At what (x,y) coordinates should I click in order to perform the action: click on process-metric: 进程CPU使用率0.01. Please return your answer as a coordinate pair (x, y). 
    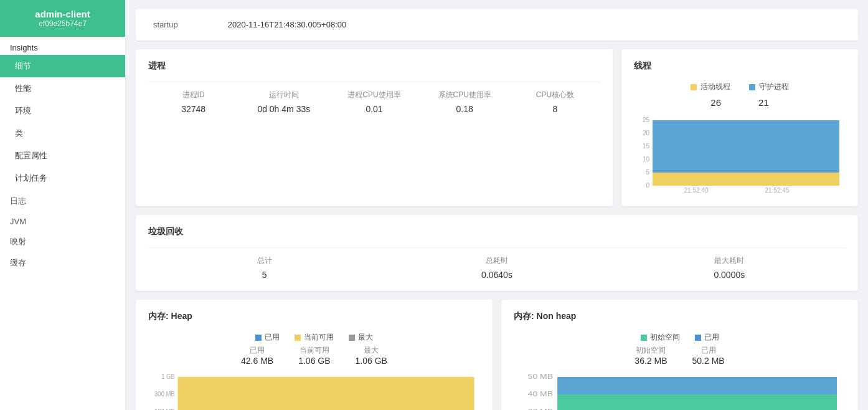
    Looking at the image, I should click on (374, 102).